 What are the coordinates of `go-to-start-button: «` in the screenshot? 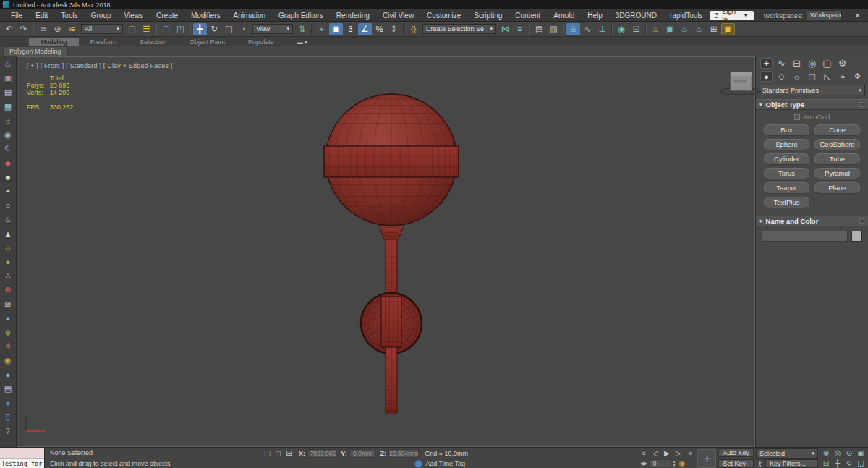 It's located at (644, 453).